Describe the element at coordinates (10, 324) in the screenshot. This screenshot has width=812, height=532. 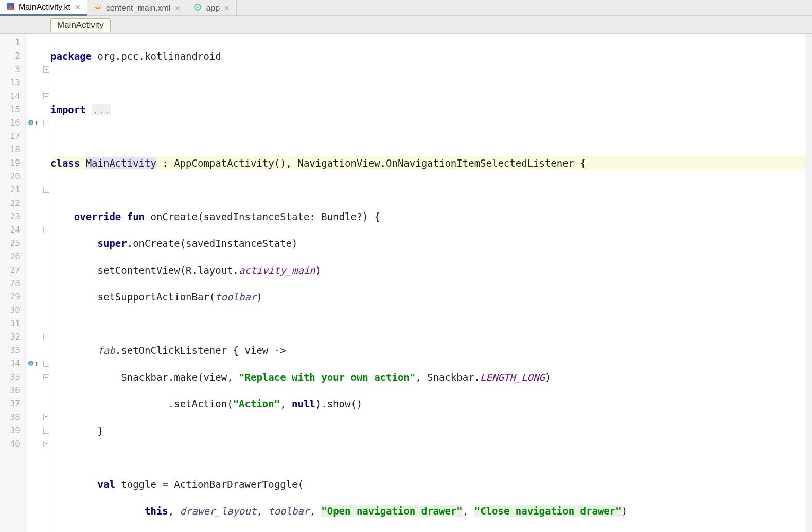
I see `line-number: 31` at that location.